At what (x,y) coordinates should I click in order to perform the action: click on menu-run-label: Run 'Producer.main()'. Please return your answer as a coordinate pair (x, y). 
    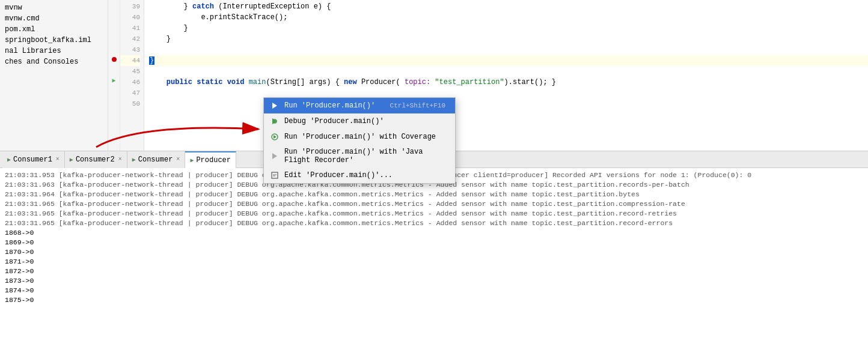
    Looking at the image, I should click on (335, 106).